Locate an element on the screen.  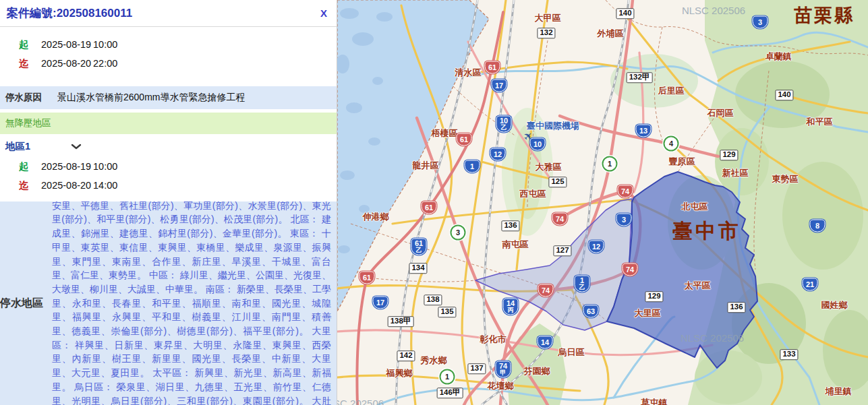
affected-areas-label: 停水地區 is located at coordinates (26, 303).